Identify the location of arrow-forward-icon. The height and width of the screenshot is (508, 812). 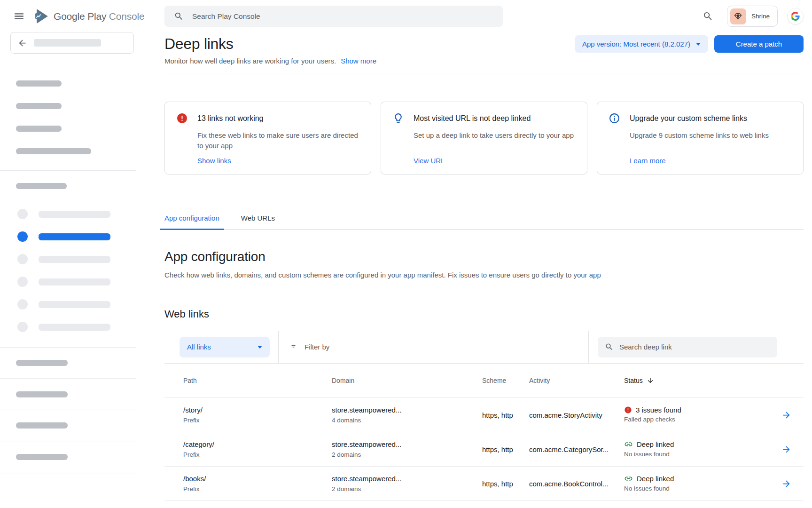
(787, 450).